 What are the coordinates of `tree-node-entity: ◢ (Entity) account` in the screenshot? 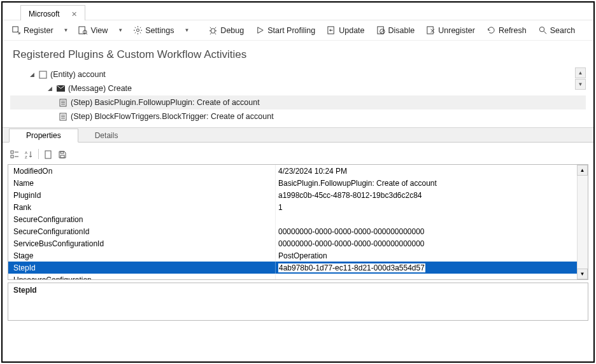 It's located at (298, 74).